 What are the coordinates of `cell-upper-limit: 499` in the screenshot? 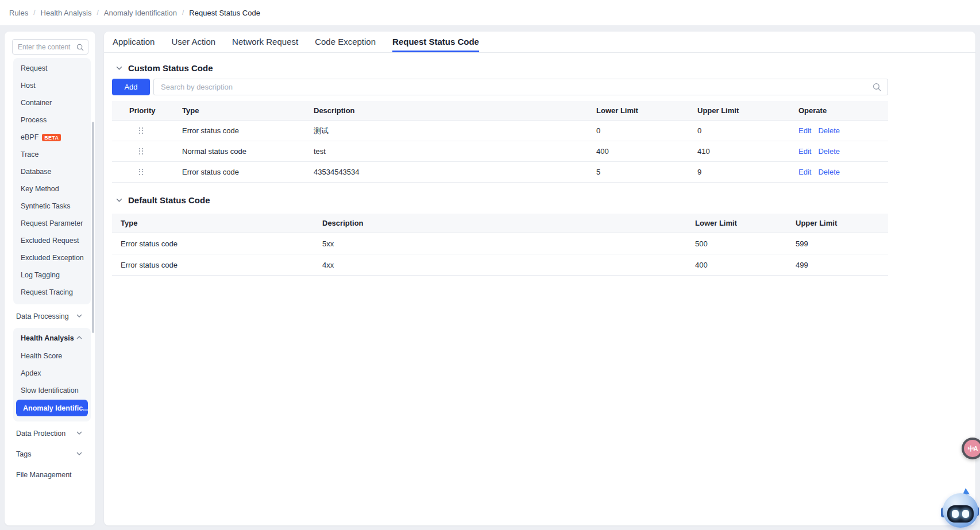 It's located at (842, 265).